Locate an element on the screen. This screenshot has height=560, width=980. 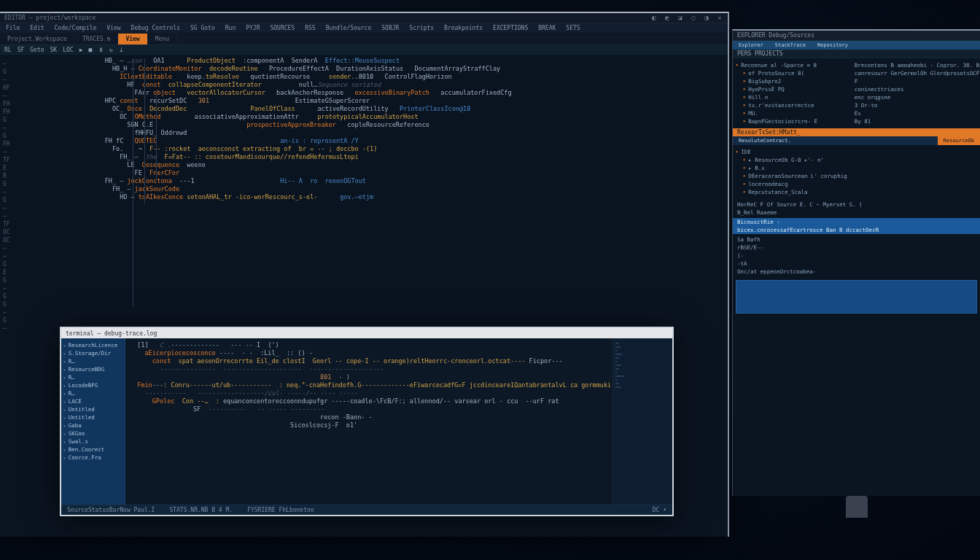
resource-tree: ▸IDE▸▸ ResourceOb G-8 ▸'- n'▸▸ B.x▸DEera… is located at coordinates (856, 172).